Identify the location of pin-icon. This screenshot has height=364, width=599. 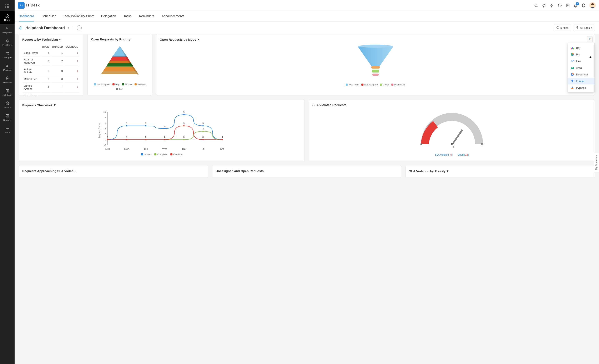
(544, 5).